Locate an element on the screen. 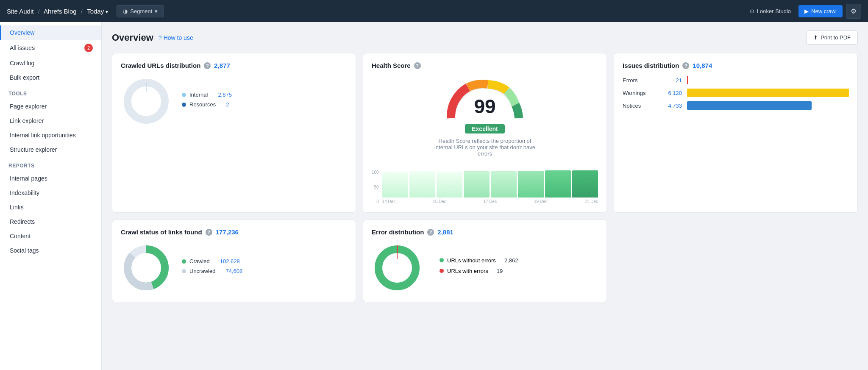 This screenshot has height=370, width=868. sidebar-item-crawl-log: Crawl log is located at coordinates (51, 63).